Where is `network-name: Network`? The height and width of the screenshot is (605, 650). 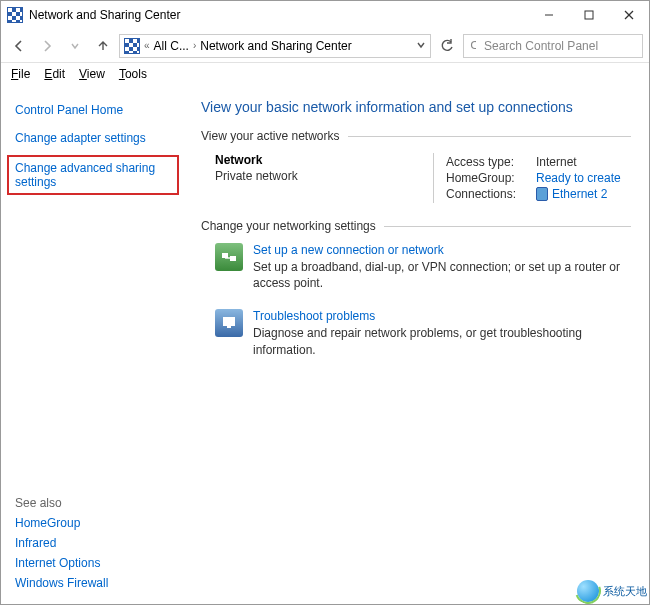
network-name: Network is located at coordinates (315, 160).